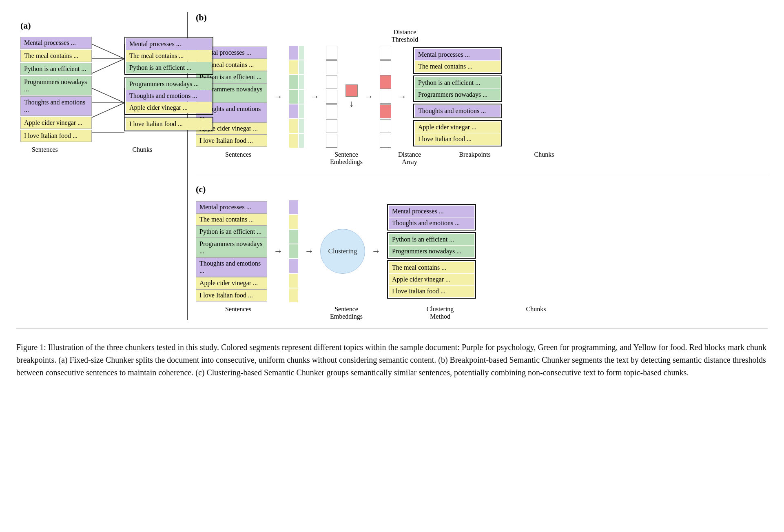  I want to click on cluster-circle: Clustering, so click(343, 251).